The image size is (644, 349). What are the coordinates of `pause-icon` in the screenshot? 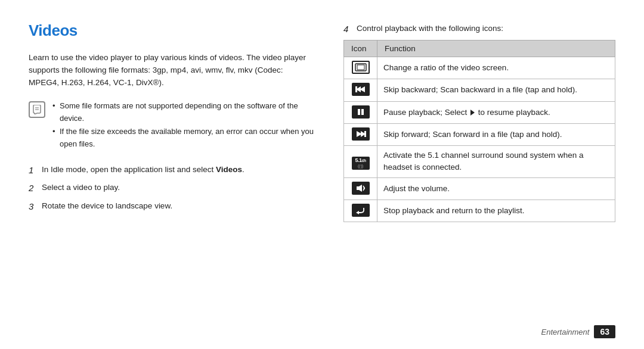 It's located at (361, 112).